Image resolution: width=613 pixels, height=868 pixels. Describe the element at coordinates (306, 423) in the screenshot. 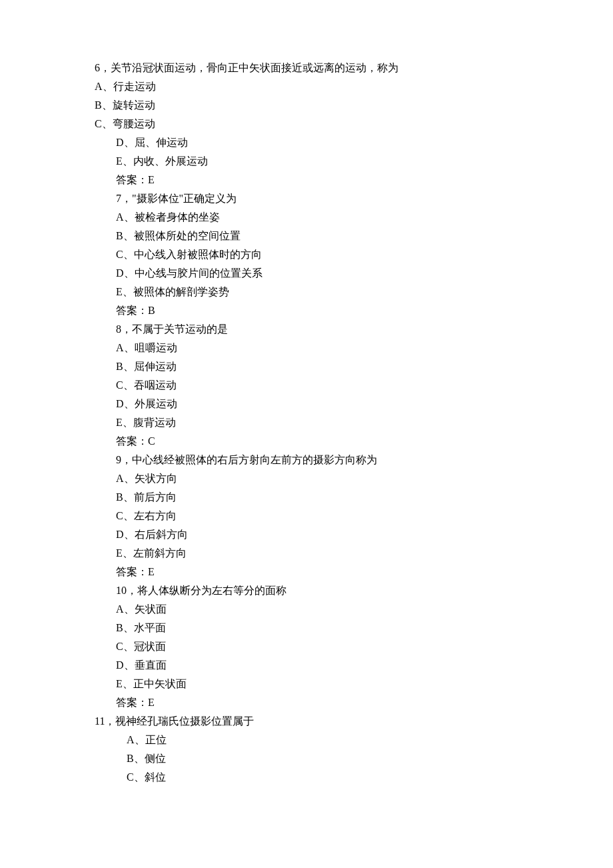

I see `text-line: E、腹背运动` at that location.